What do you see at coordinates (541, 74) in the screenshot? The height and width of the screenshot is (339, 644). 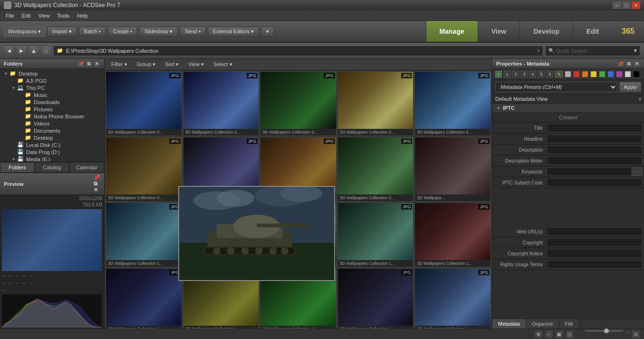 I see `rating-5: 5` at bounding box center [541, 74].